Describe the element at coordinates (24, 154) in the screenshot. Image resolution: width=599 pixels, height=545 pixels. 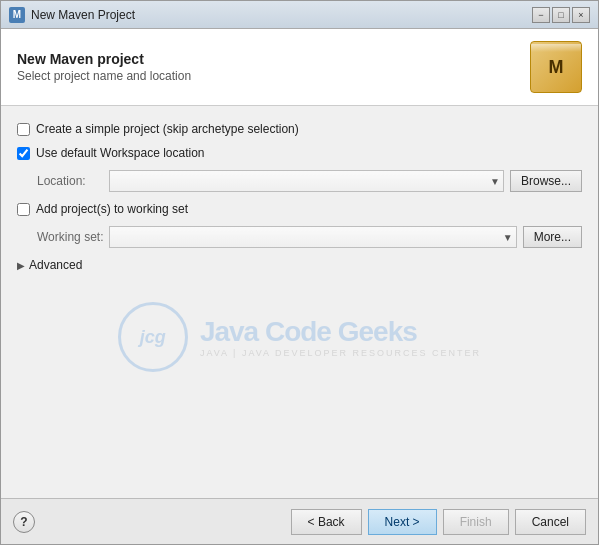
I see `default-workspace-checkbox` at that location.